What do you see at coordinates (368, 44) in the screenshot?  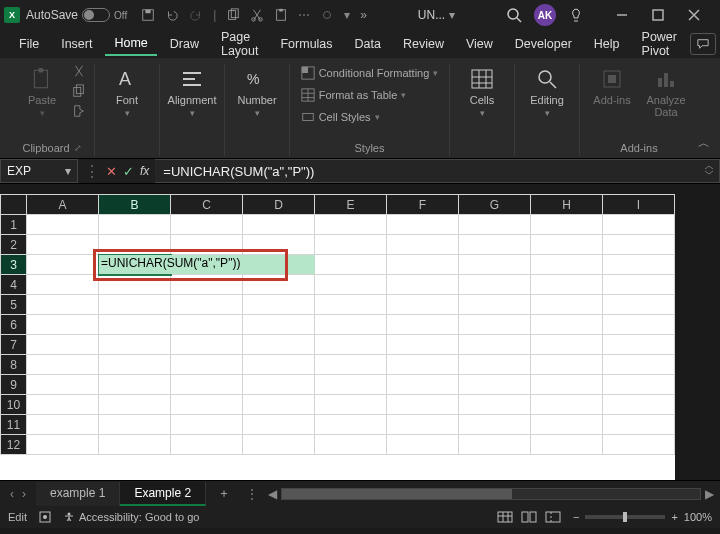 I see `menu-data: Data` at bounding box center [368, 44].